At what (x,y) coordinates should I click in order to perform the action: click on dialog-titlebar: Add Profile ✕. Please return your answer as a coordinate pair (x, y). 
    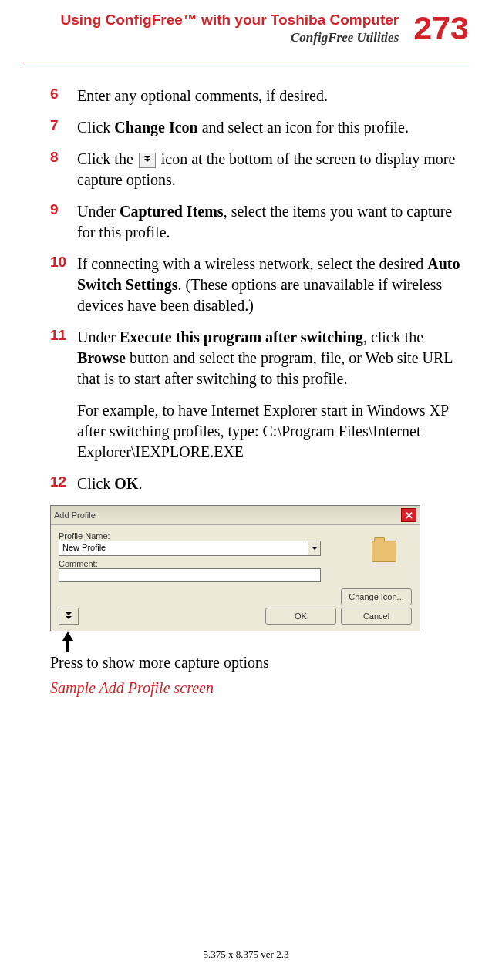
    Looking at the image, I should click on (235, 515).